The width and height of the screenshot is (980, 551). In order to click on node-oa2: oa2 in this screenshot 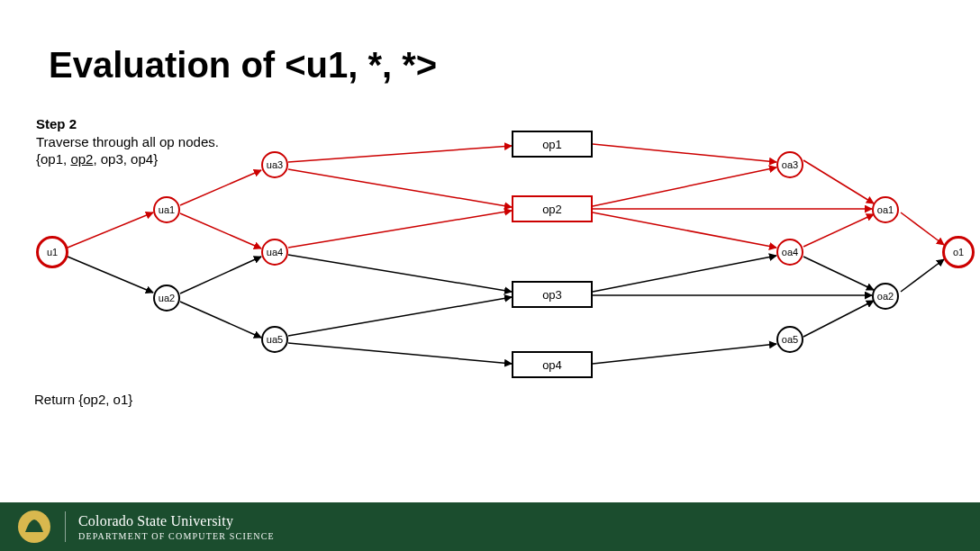, I will do `click(885, 296)`.